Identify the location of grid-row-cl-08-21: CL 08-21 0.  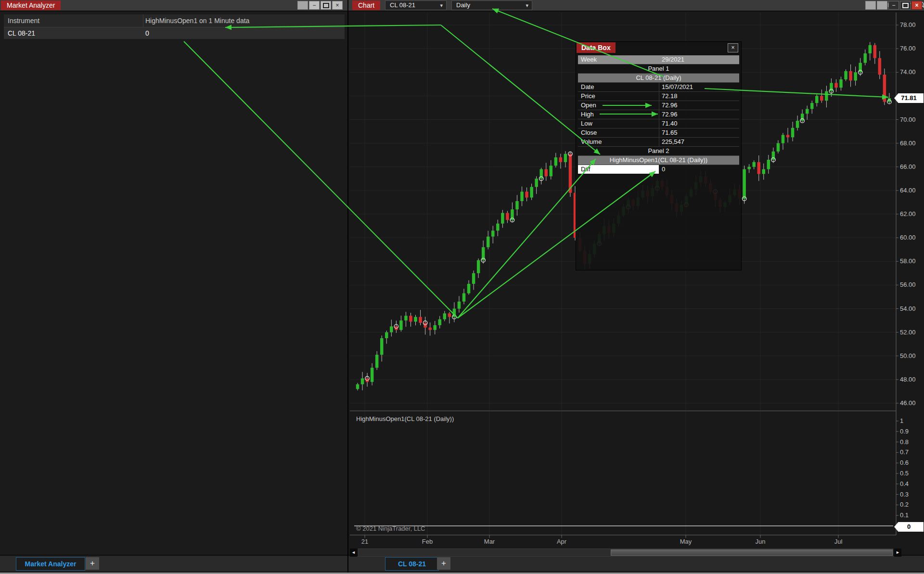
(174, 33).